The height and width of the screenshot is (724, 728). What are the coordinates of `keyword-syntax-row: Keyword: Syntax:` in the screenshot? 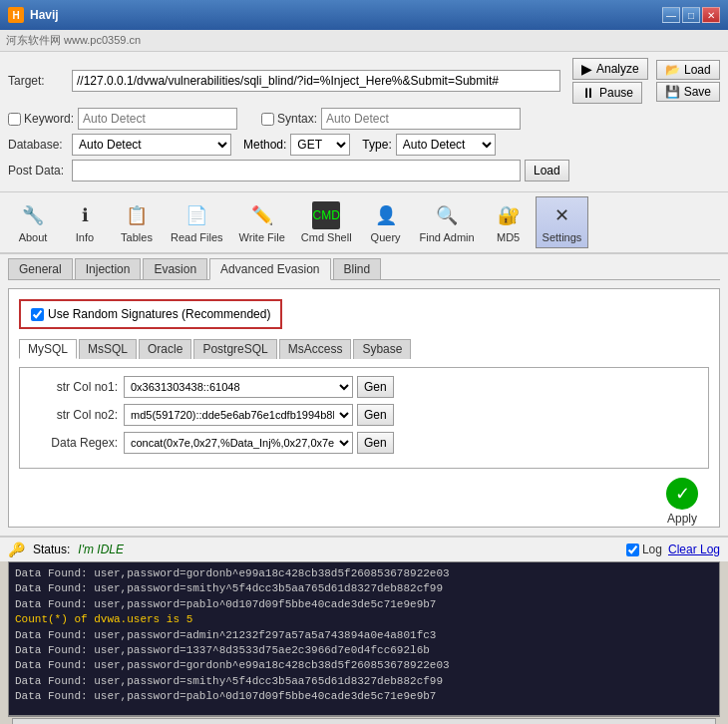 It's located at (364, 119).